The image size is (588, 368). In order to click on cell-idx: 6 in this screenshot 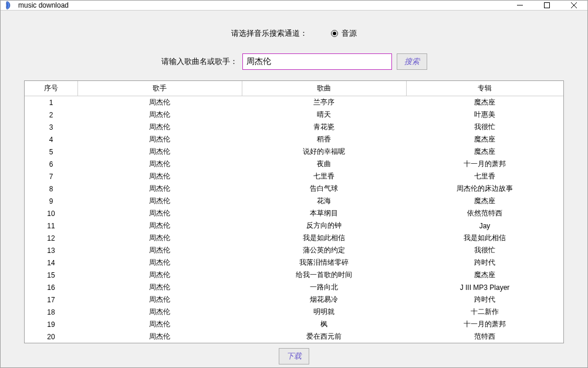, I will do `click(51, 164)`.